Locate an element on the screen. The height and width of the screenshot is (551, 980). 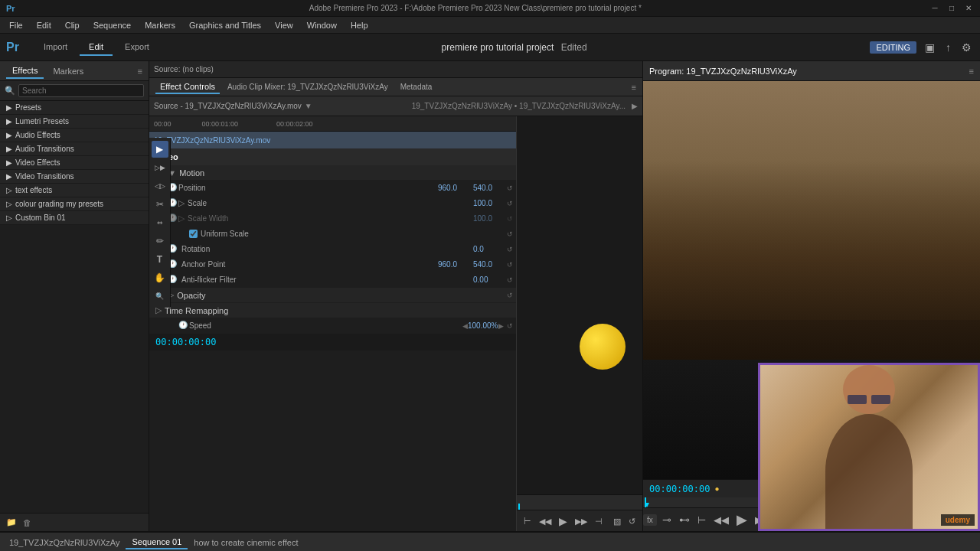
fx-presets: ▶ Presets is located at coordinates (74, 108).